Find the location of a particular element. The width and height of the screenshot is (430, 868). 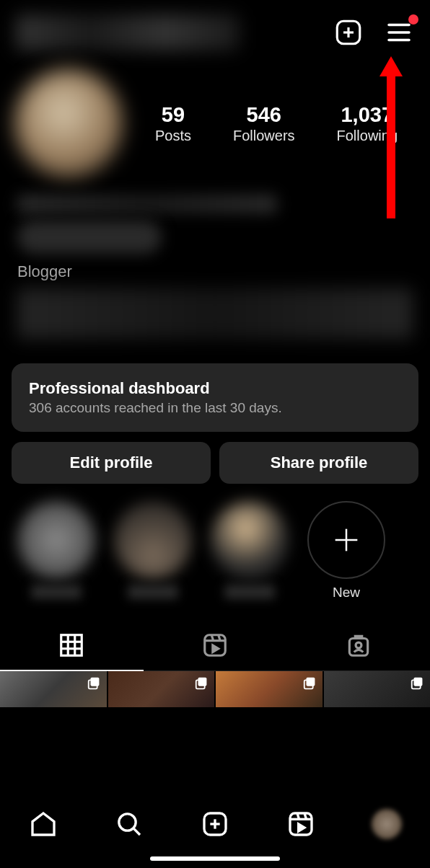

tab-reels is located at coordinates (215, 645).